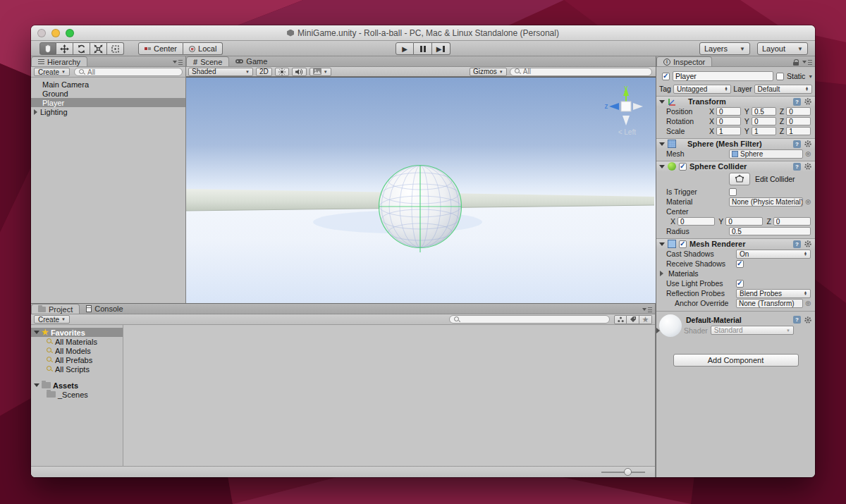 This screenshot has width=846, height=504. Describe the element at coordinates (736, 102) in the screenshot. I see `transform-header: Transform ?` at that location.